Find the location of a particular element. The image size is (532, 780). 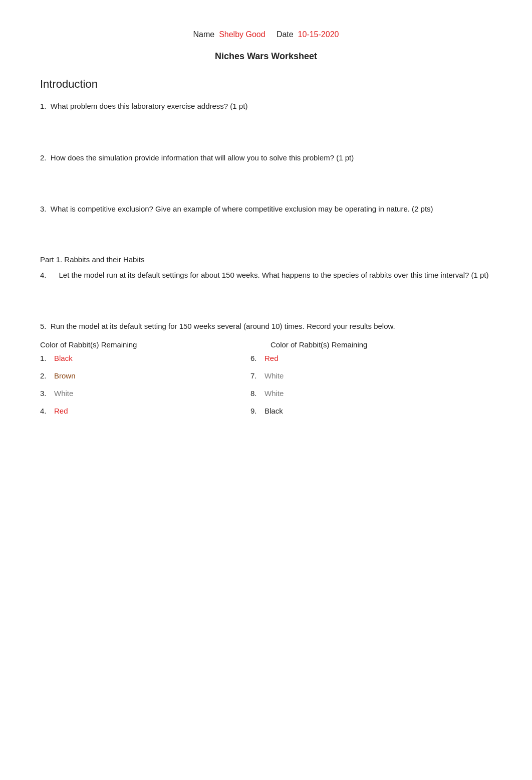

introduction-heading: Introduction is located at coordinates (266, 84).